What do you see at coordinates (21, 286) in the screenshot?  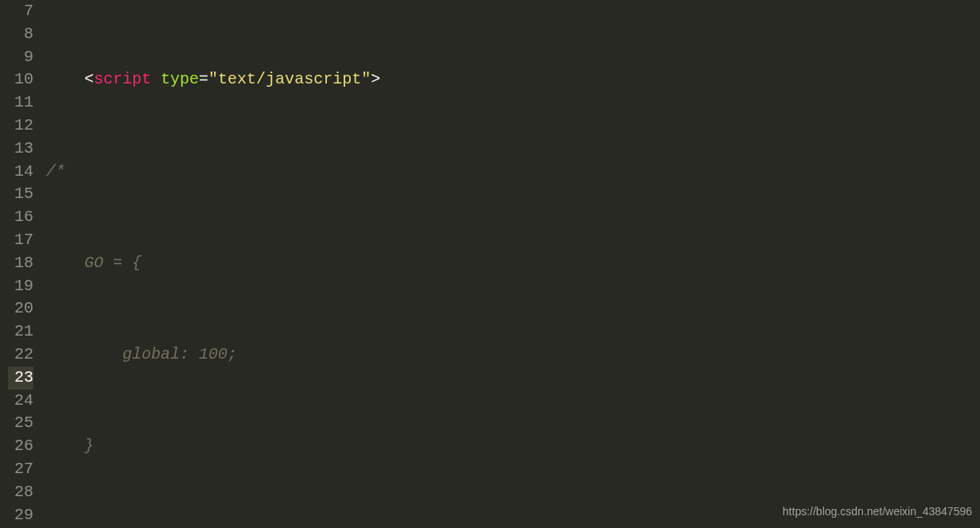 I see `line-number: 19` at bounding box center [21, 286].